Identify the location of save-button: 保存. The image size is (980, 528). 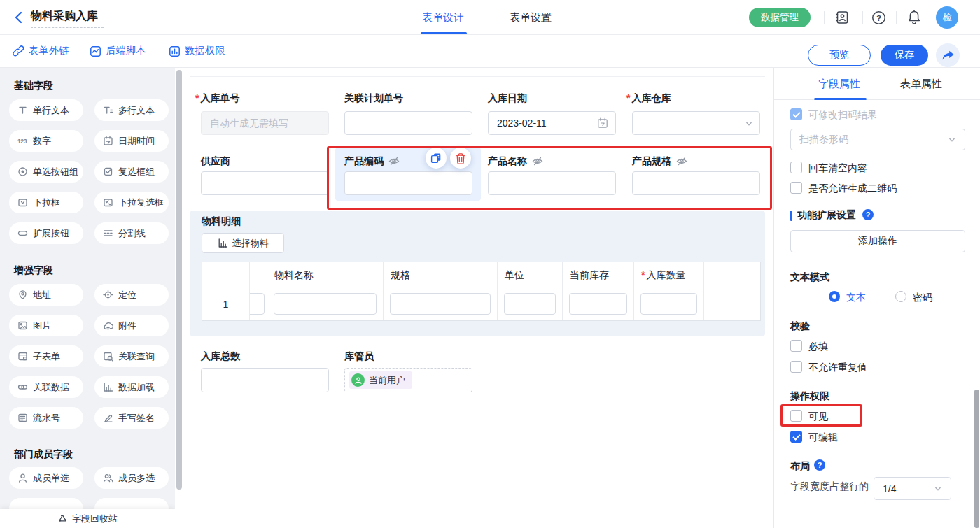
(904, 55).